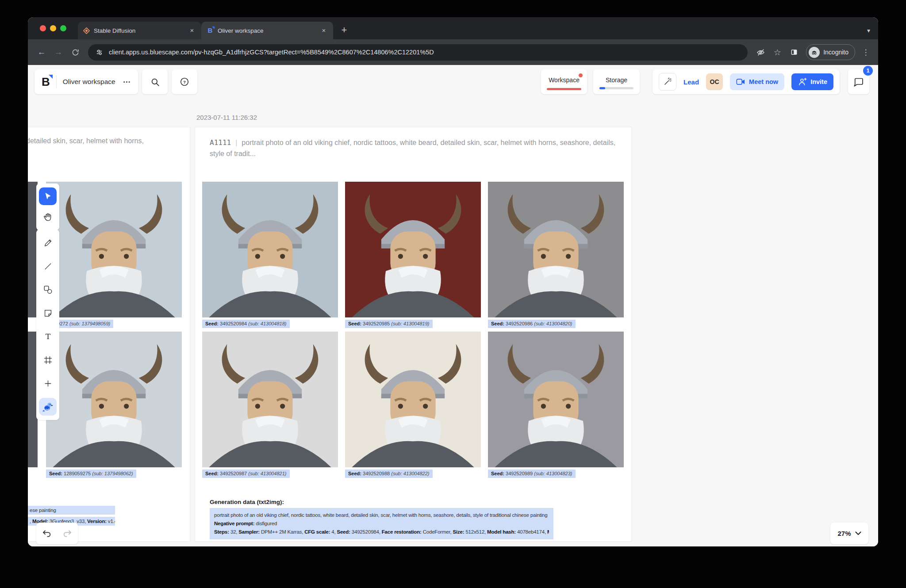 The width and height of the screenshot is (906, 588). What do you see at coordinates (389, 324) in the screenshot?
I see `seed-label: Seed: 3492520985 (sub: 413004819)` at bounding box center [389, 324].